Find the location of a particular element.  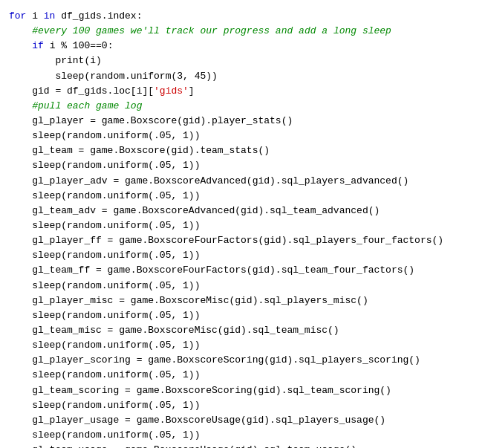

code-line-10: gl_team = game.Boxscore(gid).team_stats(… is located at coordinates (242, 151).